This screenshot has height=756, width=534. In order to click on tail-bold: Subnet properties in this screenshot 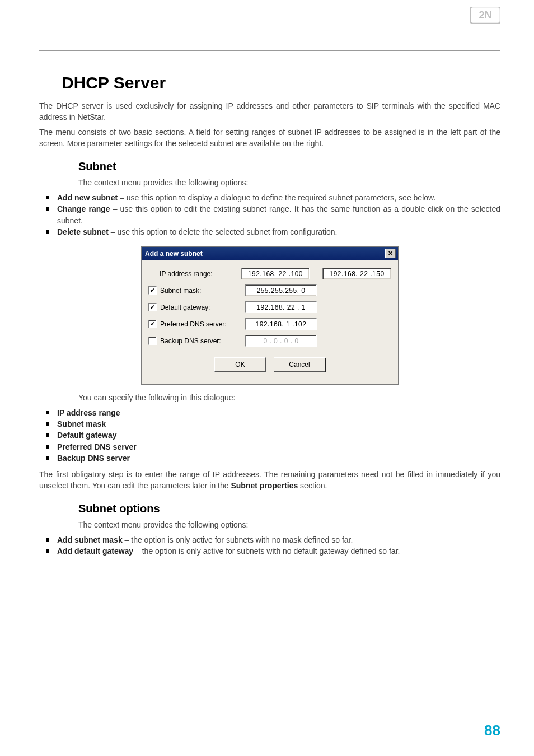, I will do `click(264, 486)`.